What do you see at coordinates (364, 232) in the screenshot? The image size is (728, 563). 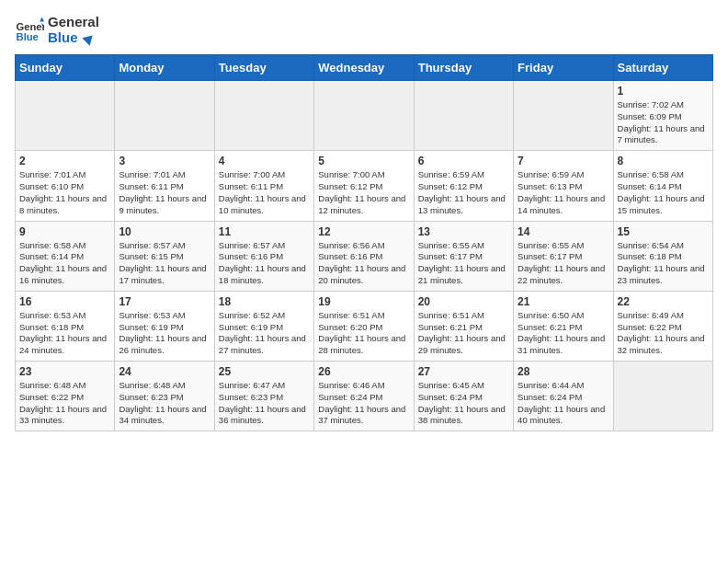 I see `day-number: 12` at bounding box center [364, 232].